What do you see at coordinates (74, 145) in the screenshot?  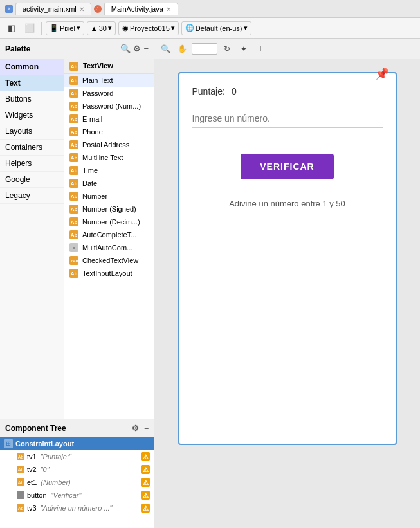 I see `postal-icon: Ab` at bounding box center [74, 145].